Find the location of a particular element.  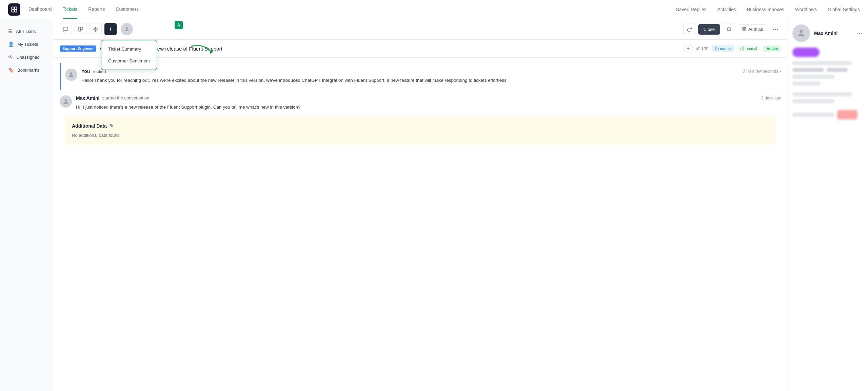

arrow-annotation is located at coordinates (202, 52).